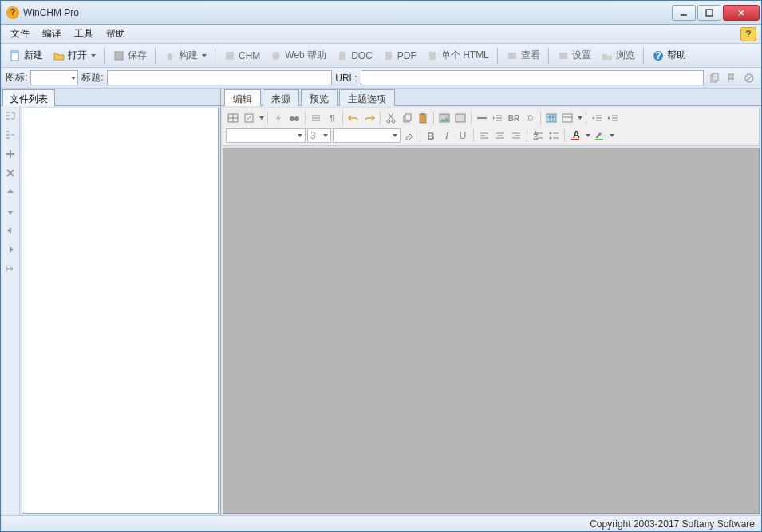  What do you see at coordinates (243, 97) in the screenshot?
I see `tab-edit: 编辑` at bounding box center [243, 97].